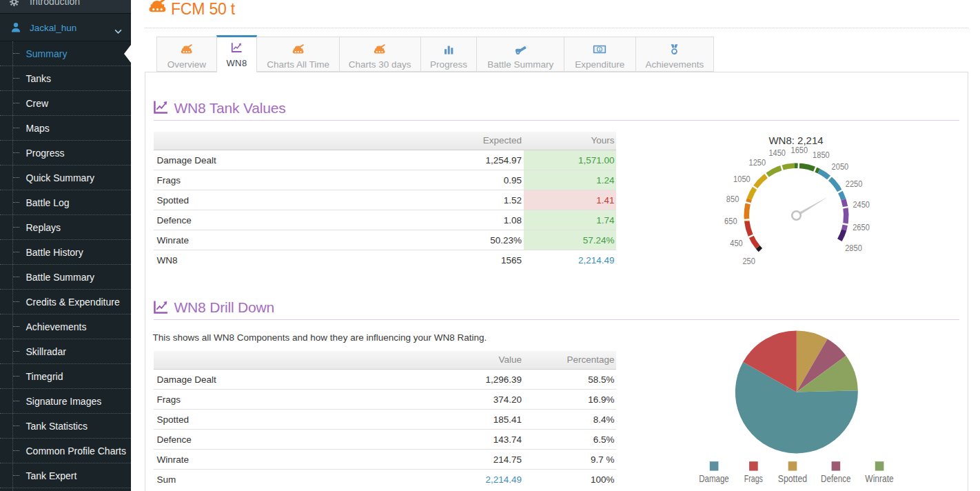 This screenshot has height=491, width=980. What do you see at coordinates (821, 155) in the screenshot?
I see `svg-text: 1850` at bounding box center [821, 155].